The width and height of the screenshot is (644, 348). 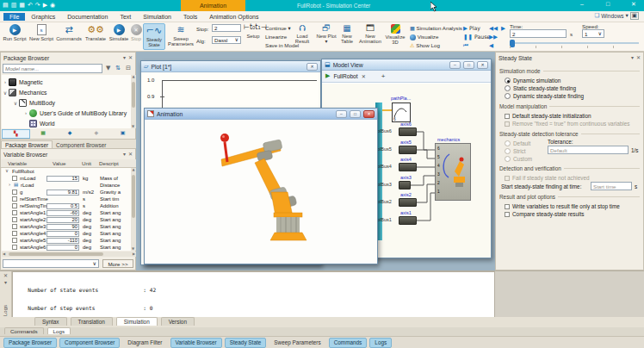 What do you see at coordinates (231, 67) in the screenshot?
I see `plot-window-titlebar: ▱ Plot [1*] ✕` at bounding box center [231, 67].